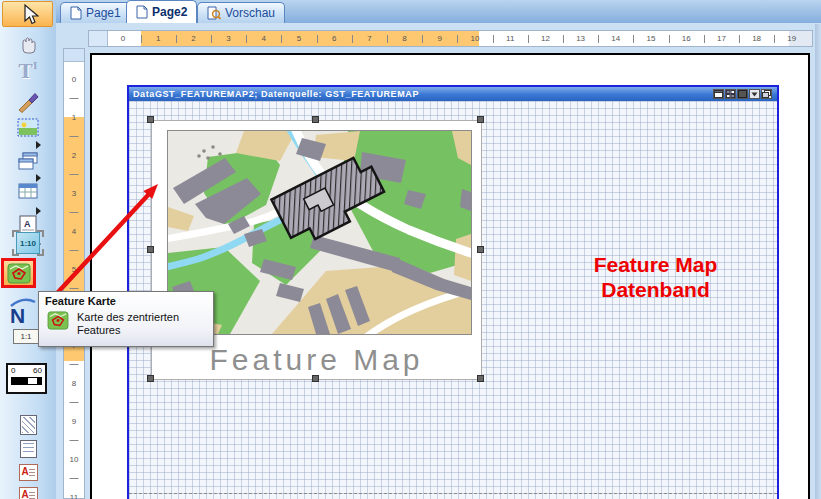 This screenshot has width=821, height=499. What do you see at coordinates (476, 38) in the screenshot?
I see `hruler-number: 10` at bounding box center [476, 38].